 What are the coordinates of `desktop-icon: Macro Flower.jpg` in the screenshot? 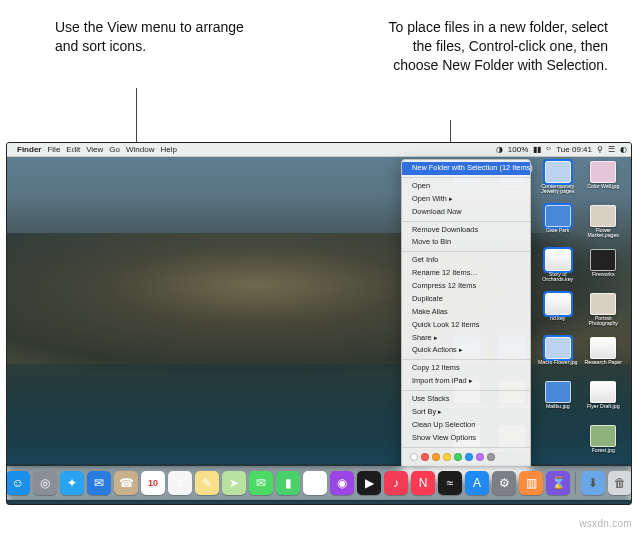 It's located at (558, 358).